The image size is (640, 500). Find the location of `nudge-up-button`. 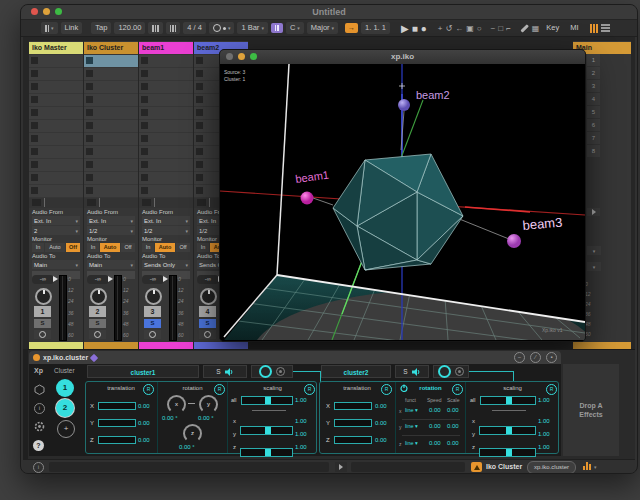

nudge-up-button is located at coordinates (174, 28).